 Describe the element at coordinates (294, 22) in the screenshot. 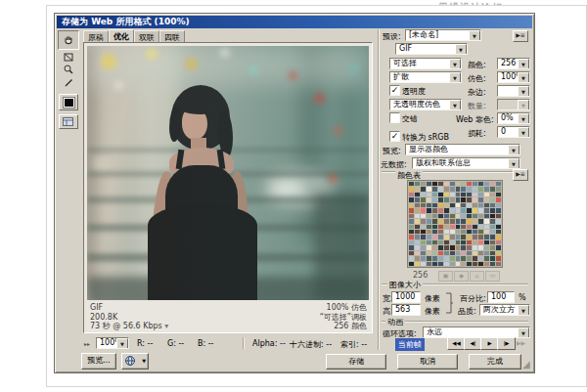

I see `dialog-titlebar: 存储为 Web 所用格式 (100%)` at that location.